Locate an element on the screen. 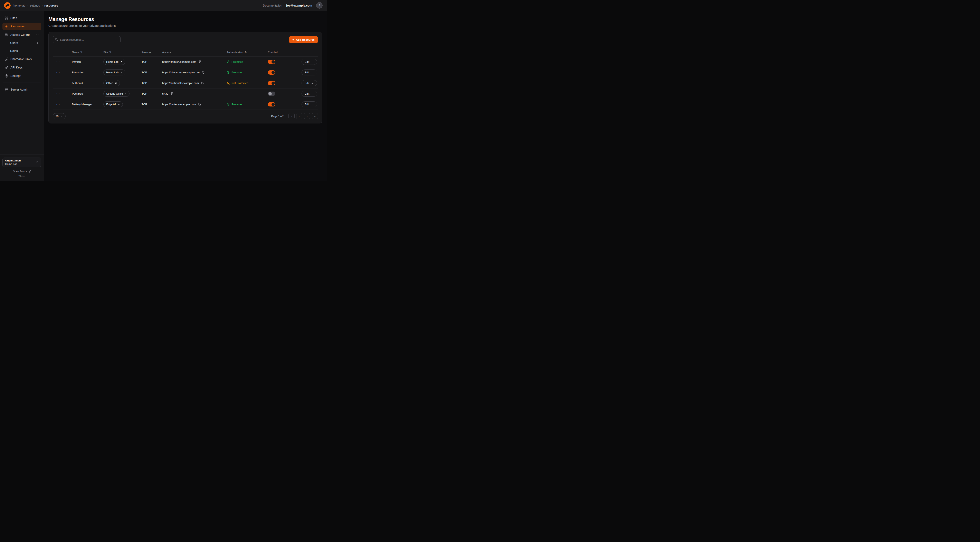 The image size is (980, 542). sidebar-item-server-admin: Server Admin is located at coordinates (22, 90).